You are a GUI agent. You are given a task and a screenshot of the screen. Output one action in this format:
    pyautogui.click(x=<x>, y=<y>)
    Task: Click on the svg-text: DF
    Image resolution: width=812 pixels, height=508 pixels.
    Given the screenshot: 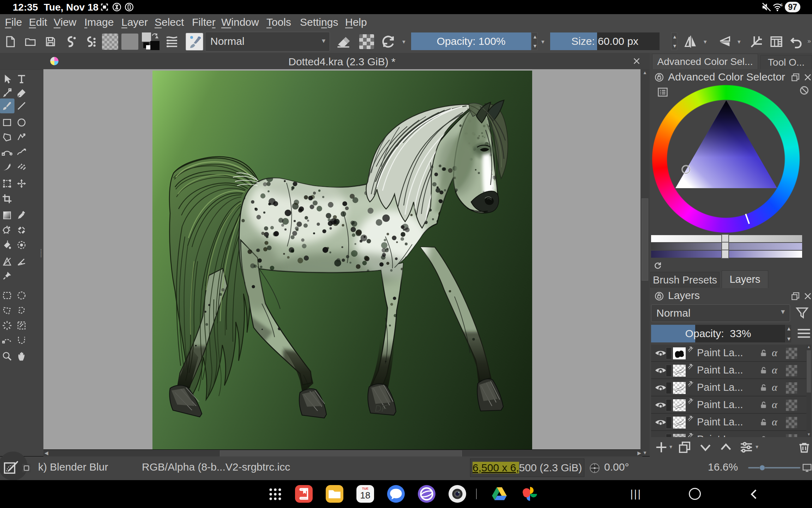 What is the action you would take?
    pyautogui.click(x=381, y=408)
    